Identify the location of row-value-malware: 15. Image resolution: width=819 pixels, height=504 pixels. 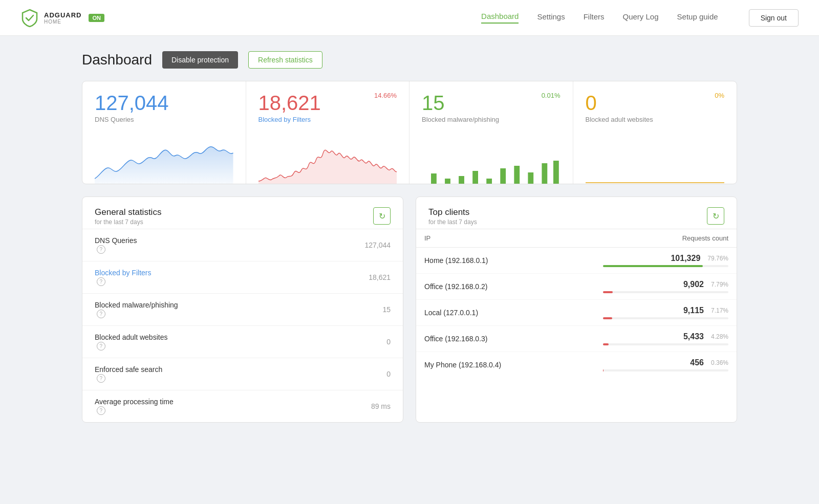
(352, 310).